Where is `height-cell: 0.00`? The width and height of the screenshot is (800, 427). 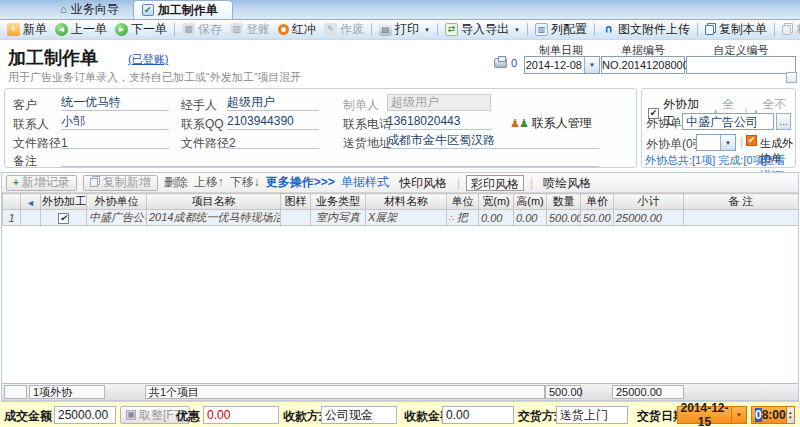
height-cell: 0.00 is located at coordinates (530, 218).